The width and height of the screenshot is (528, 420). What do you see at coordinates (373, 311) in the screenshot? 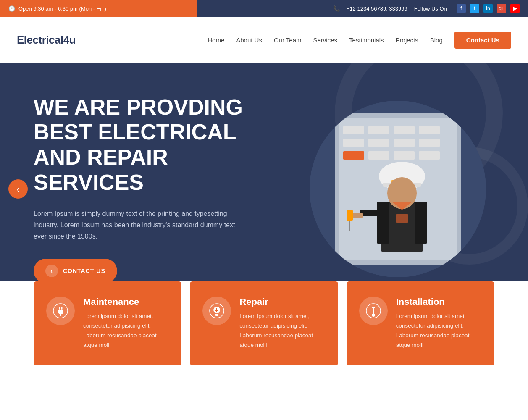
I see `tool-icon` at bounding box center [373, 311].